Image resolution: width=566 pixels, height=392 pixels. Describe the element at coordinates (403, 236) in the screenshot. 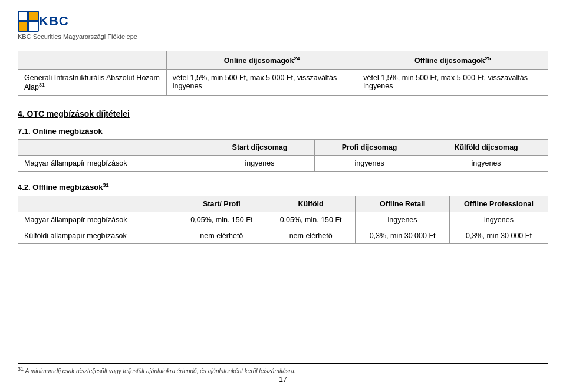

I see `offline-retail-val-2: 0,3%, min 30 000 Ft` at that location.